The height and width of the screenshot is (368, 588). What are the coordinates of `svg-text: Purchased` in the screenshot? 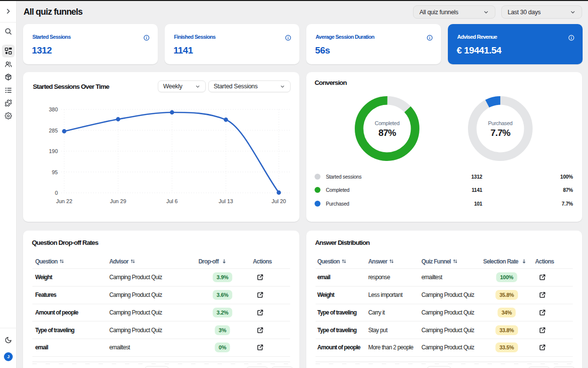 It's located at (500, 123).